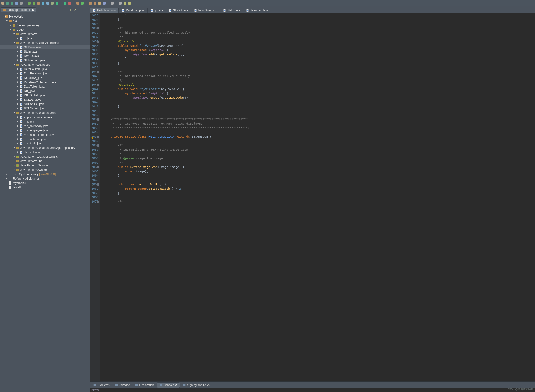 The image size is (535, 392). What do you see at coordinates (45, 157) in the screenshot?
I see `mis-crm-node: JavaPlatform.Database.mis.crm` at bounding box center [45, 157].